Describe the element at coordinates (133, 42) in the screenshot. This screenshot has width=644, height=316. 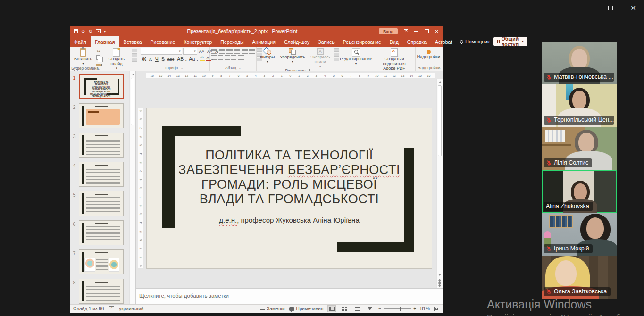
I see `tab-Вставка: Вставка` at that location.